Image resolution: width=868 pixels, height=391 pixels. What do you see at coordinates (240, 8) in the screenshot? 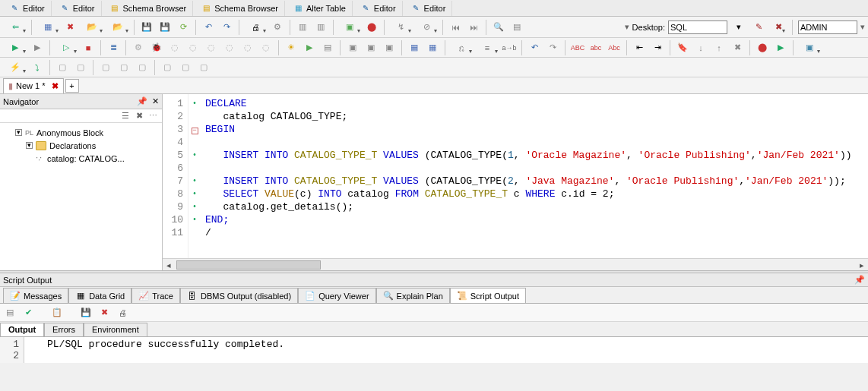
I see `tab-schema-2: ▤Schema Browser` at bounding box center [240, 8].